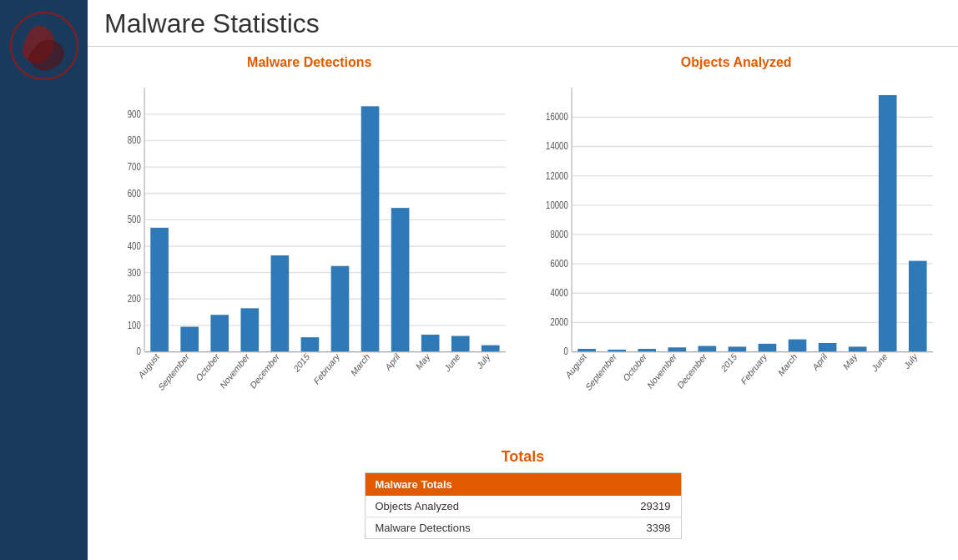  What do you see at coordinates (522, 507) in the screenshot?
I see `table-row: Objects Analyzed29319` at bounding box center [522, 507].